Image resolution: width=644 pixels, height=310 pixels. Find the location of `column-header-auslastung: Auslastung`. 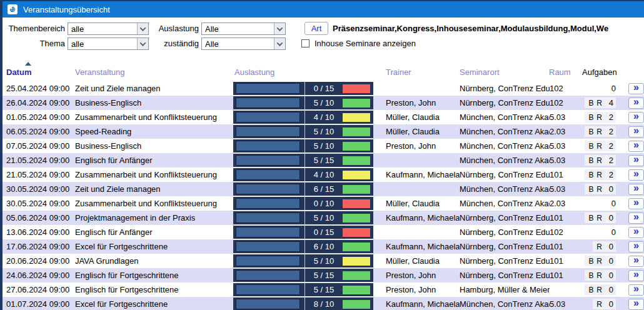

column-header-auslastung: Auslastung is located at coordinates (254, 72).